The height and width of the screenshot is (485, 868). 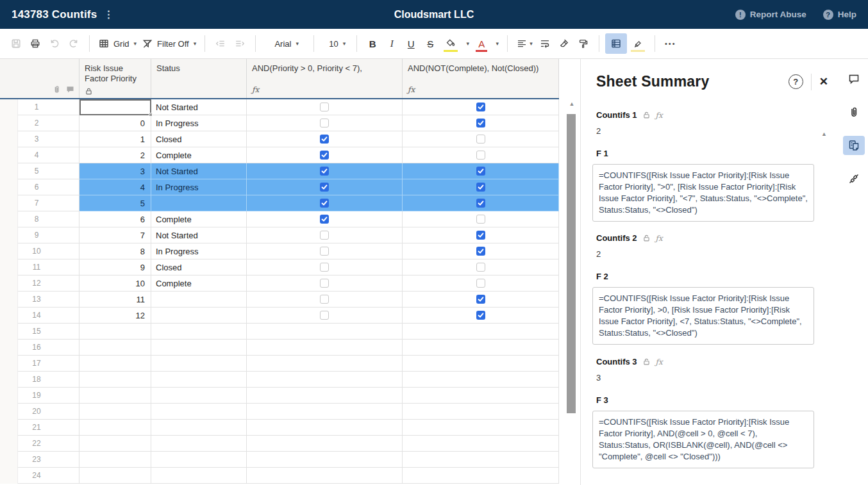 I want to click on row-number: 16, so click(x=49, y=347).